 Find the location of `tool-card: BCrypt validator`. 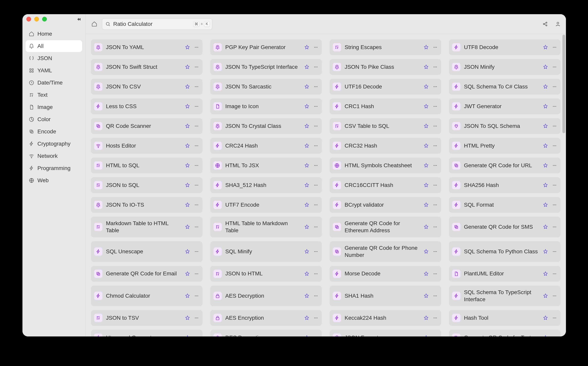

tool-card: BCrypt validator is located at coordinates (385, 205).